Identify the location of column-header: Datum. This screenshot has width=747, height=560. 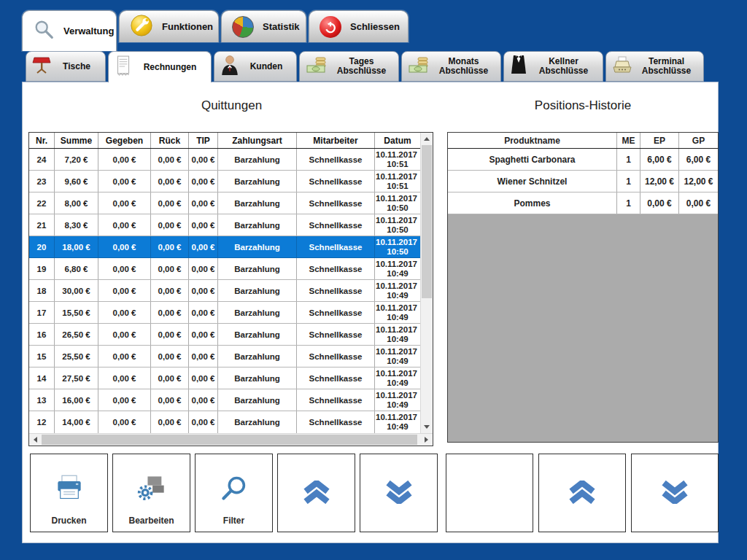
(398, 140).